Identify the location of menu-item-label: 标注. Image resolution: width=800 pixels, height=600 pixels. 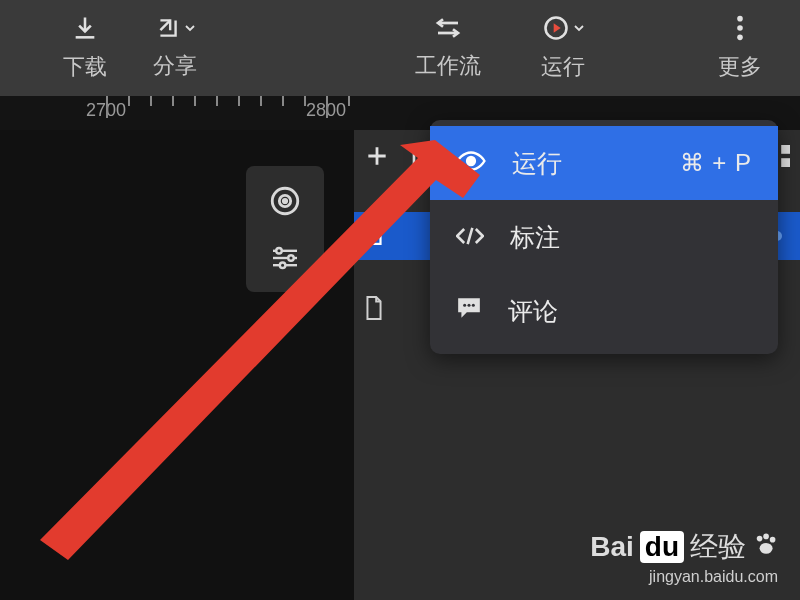
(535, 238).